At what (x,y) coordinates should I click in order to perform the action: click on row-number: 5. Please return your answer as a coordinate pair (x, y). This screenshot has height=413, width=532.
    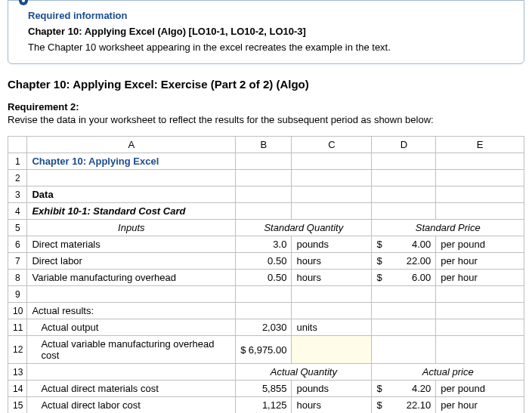
    Looking at the image, I should click on (18, 228).